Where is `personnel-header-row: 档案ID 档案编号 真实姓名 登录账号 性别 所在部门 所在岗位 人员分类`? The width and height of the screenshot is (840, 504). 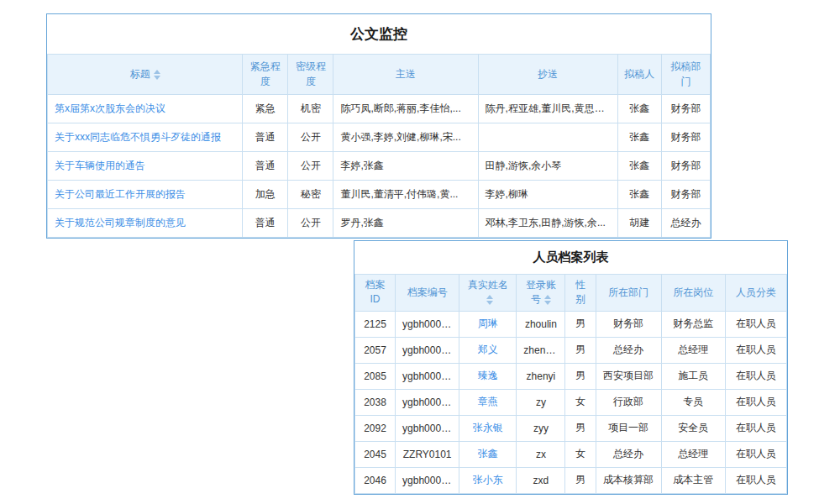
personnel-header-row: 档案ID 档案编号 真实姓名 登录账号 性别 所在部门 所在岗位 人员分类 is located at coordinates (571, 293).